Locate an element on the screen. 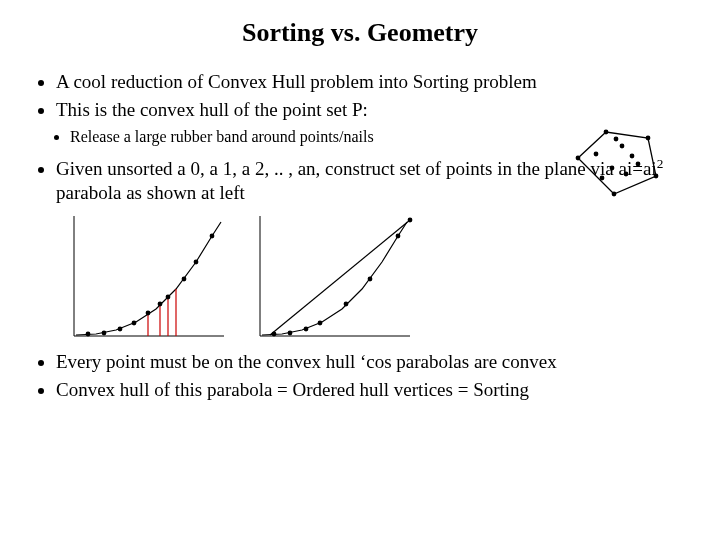 The width and height of the screenshot is (720, 540). slide-title: Sorting vs. Geometry is located at coordinates (360, 33).